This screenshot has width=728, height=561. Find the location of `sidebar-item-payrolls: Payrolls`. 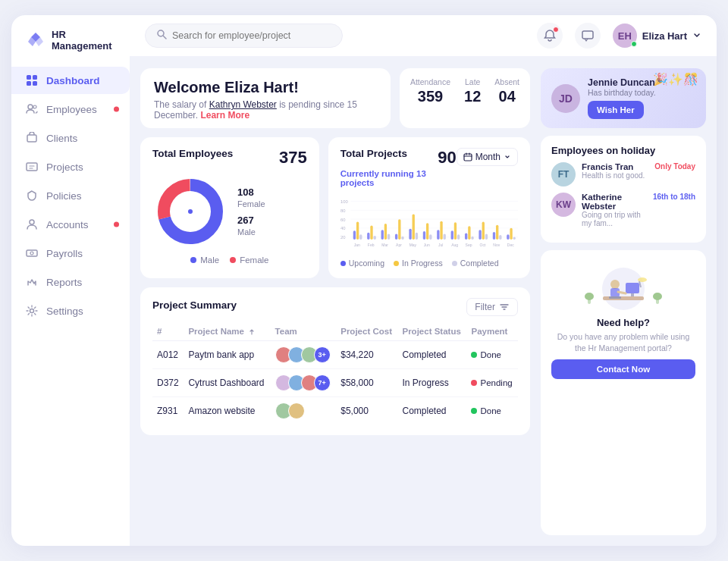

sidebar-item-payrolls: Payrolls is located at coordinates (71, 253).